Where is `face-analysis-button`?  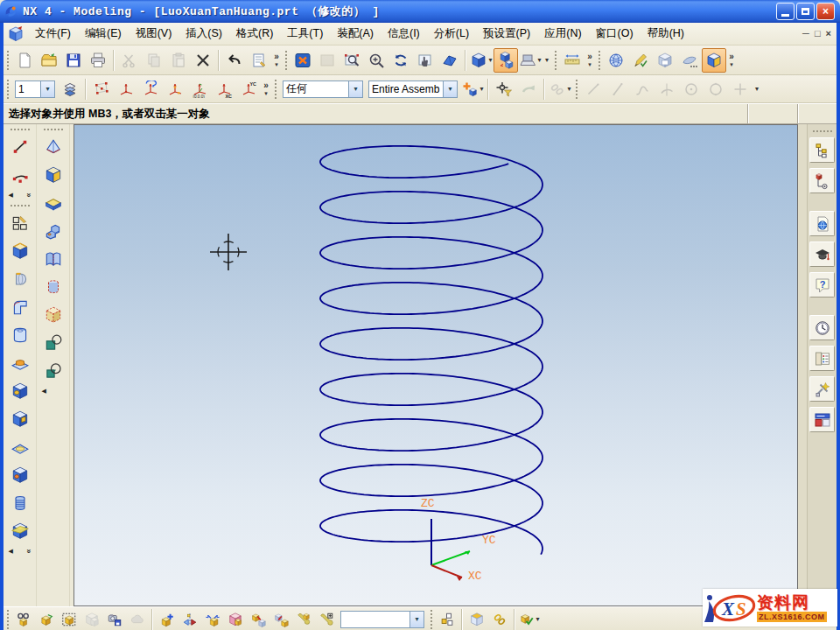 face-analysis-button is located at coordinates (616, 60).